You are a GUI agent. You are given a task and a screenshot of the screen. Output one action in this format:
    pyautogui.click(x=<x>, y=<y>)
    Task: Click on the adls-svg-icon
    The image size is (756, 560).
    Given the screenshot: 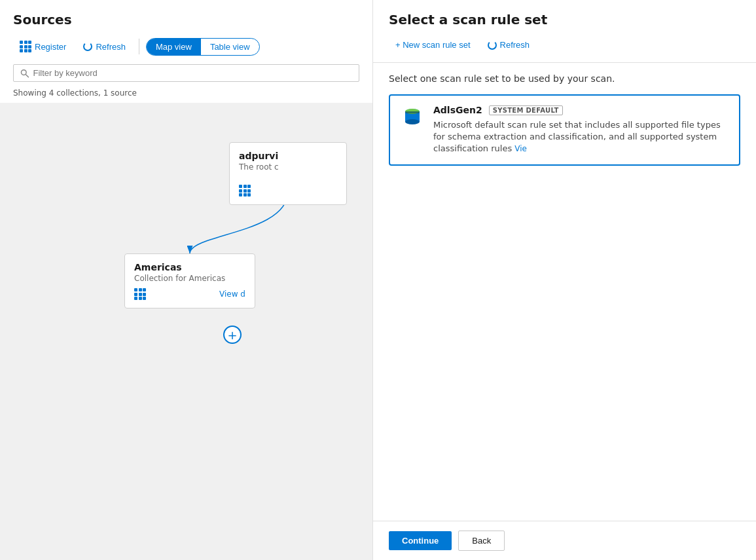 What is the action you would take?
    pyautogui.click(x=412, y=117)
    